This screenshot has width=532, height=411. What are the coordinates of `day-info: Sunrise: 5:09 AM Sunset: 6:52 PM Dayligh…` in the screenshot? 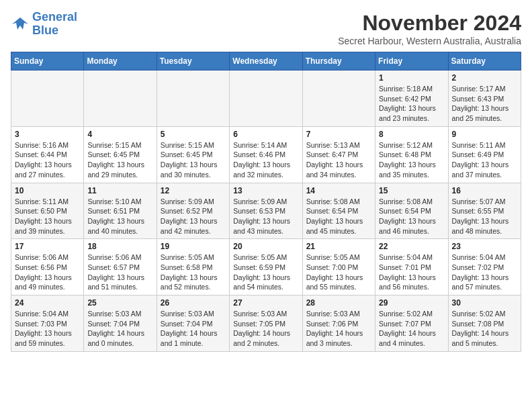 It's located at (193, 216).